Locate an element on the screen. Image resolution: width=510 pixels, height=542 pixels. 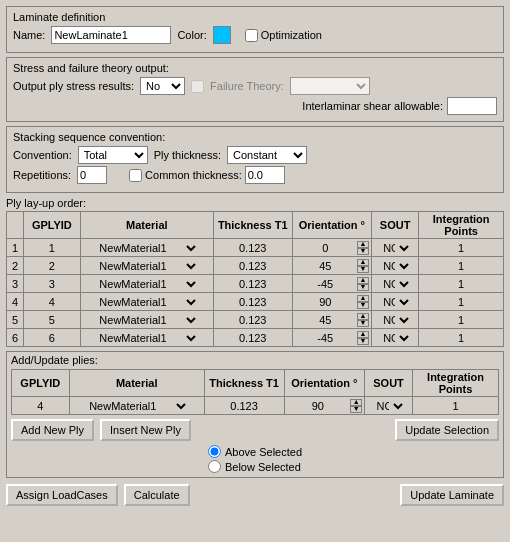
above-selected-label: Above Selected is located at coordinates (264, 452).